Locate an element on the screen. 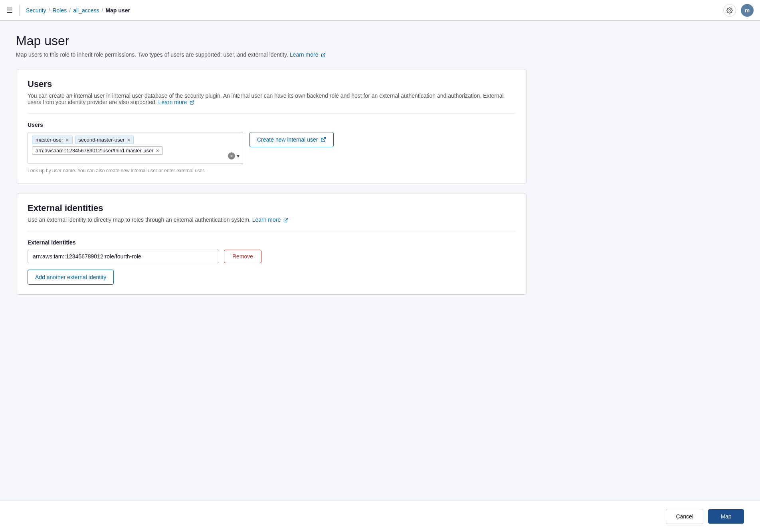  chevron-down-icon: ▾ is located at coordinates (238, 156).